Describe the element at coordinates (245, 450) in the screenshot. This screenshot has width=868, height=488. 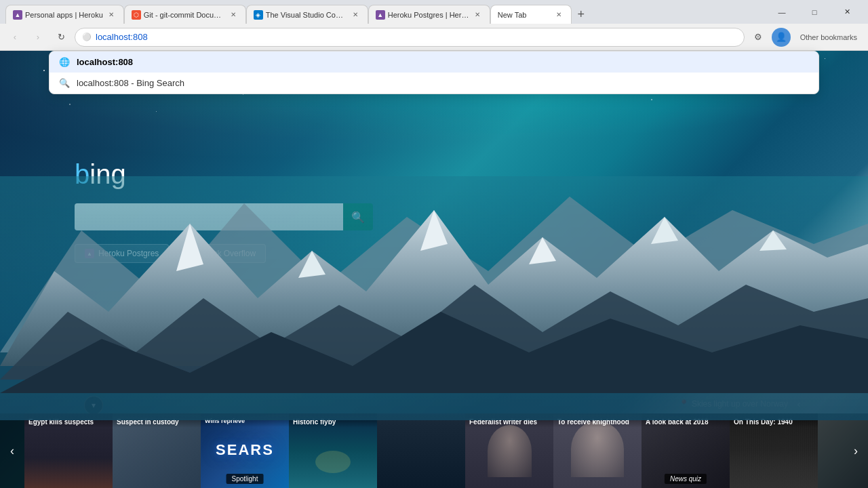
I see `sears-logo-text: SEARS` at that location.